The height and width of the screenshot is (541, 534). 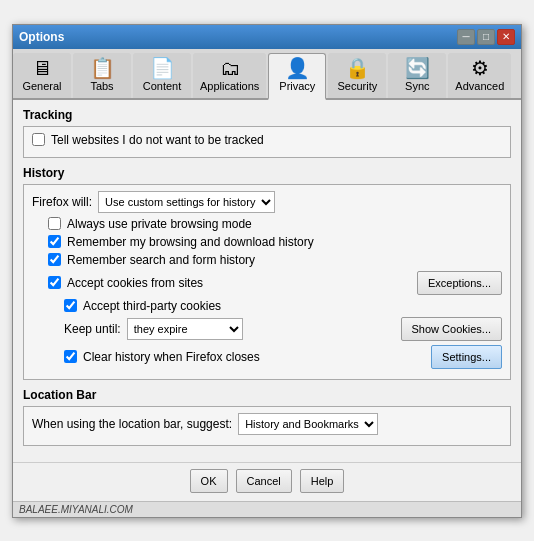 What do you see at coordinates (54, 260) in the screenshot?
I see `remember-search-checkbox` at bounding box center [54, 260].